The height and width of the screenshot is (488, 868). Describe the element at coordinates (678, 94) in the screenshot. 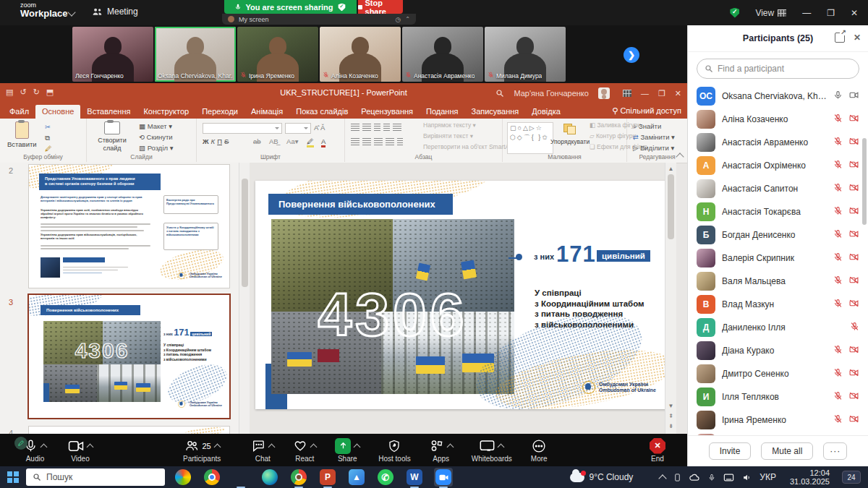

I see `ppt-close-button: ✕` at that location.